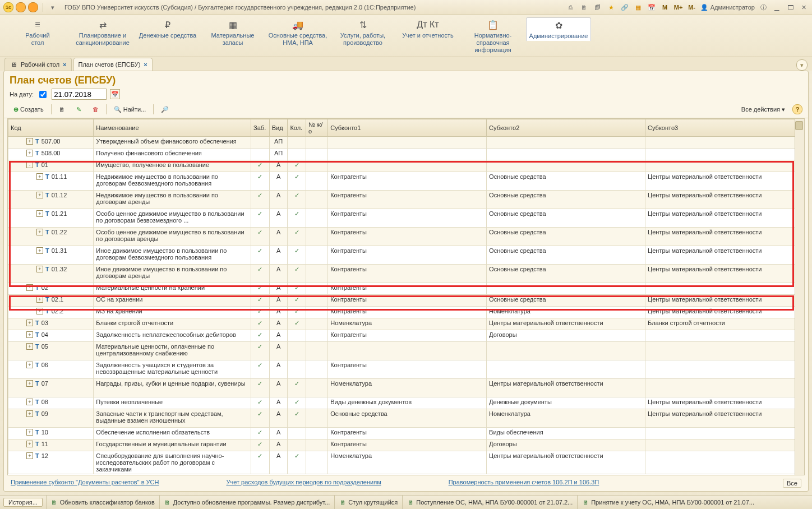 The width and height of the screenshot is (812, 509). What do you see at coordinates (428, 29) in the screenshot?
I see `nav-item-6: Дт КтУчет и отчетность` at bounding box center [428, 29].